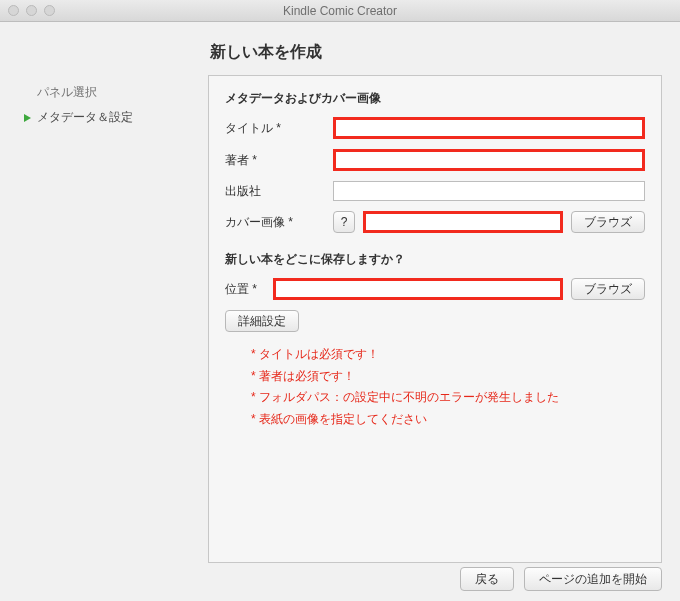  Describe the element at coordinates (435, 191) in the screenshot. I see `row-publisher: 出版社` at that location.